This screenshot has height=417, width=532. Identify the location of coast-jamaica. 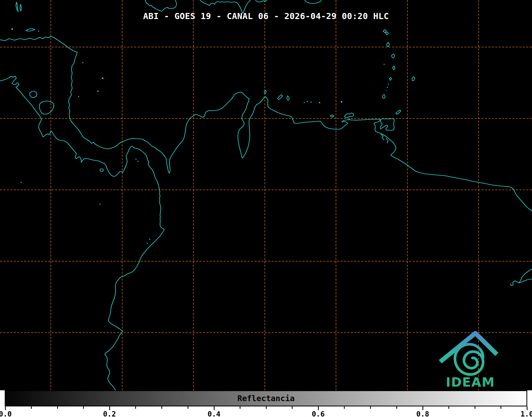
(161, 6).